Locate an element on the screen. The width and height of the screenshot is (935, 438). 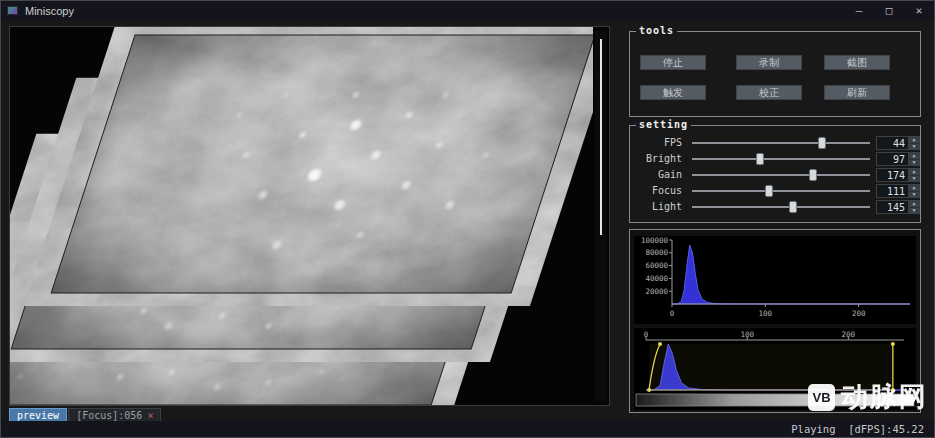
fps-slider is located at coordinates (781, 143).